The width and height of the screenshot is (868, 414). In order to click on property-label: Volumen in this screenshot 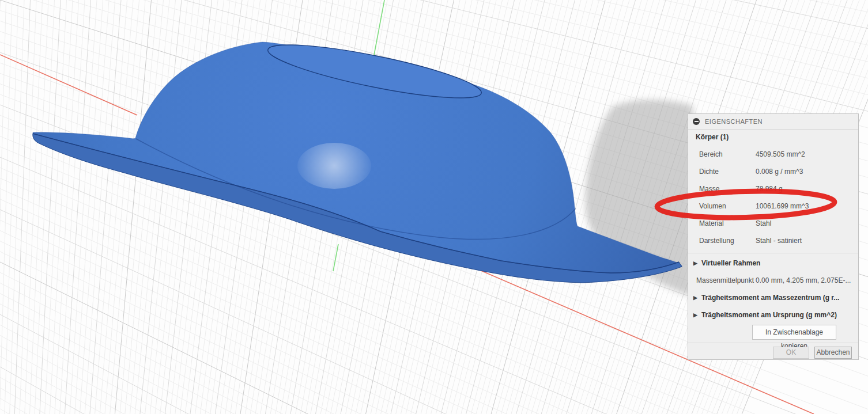, I will do `click(712, 206)`.